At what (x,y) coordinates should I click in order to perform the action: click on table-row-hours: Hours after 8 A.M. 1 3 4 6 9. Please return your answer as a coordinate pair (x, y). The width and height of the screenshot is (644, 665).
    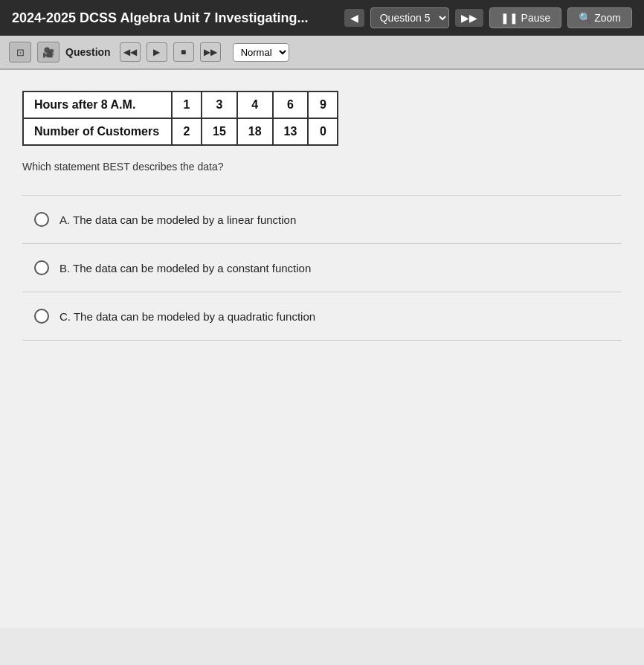
    Looking at the image, I should click on (180, 105).